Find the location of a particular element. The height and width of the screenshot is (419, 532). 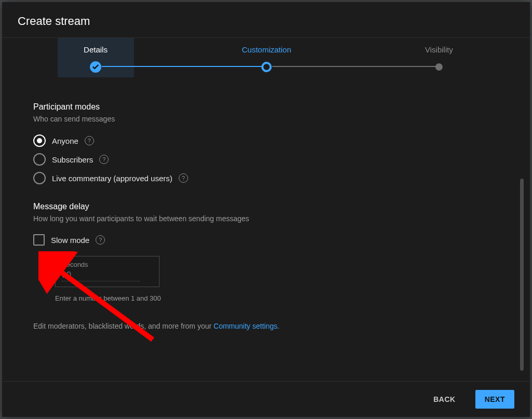

edit-prefix: Edit moderators, blacklisted words, and … is located at coordinates (124, 326).